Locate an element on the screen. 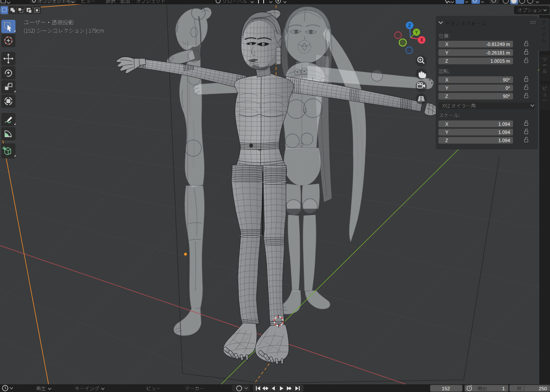 Image resolution: width=550 pixels, height=392 pixels. svg-text: 1 is located at coordinates (504, 389).